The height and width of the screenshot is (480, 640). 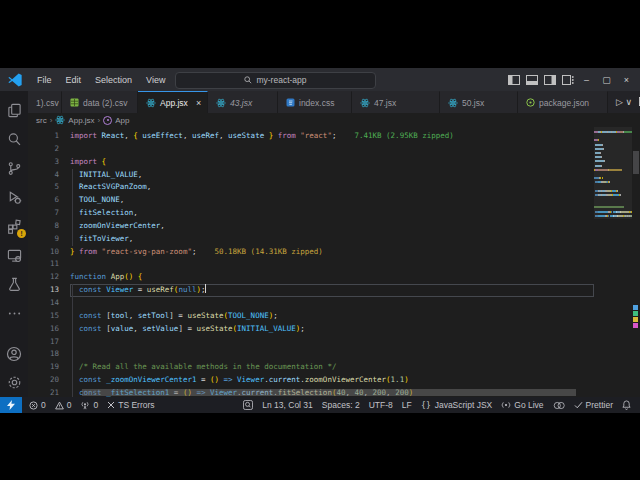 I want to click on search-icon, so click(x=14, y=140).